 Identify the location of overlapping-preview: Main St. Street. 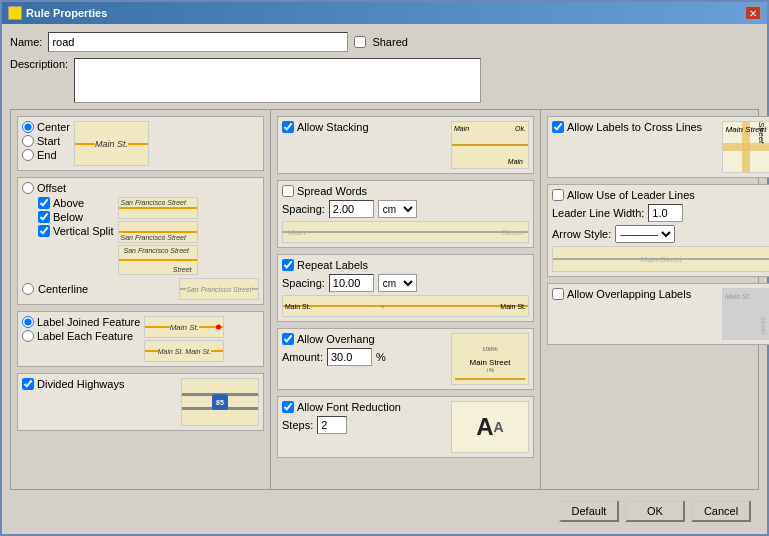
(746, 314).